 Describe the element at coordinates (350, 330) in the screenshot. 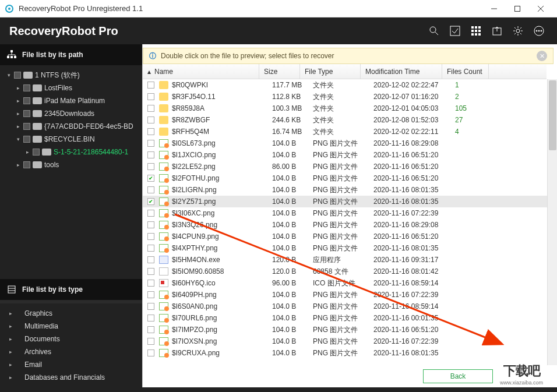

I see `file-row: $I7IMPZO.png104.0 BPNG 图片文件2020-11-16 06…` at that location.